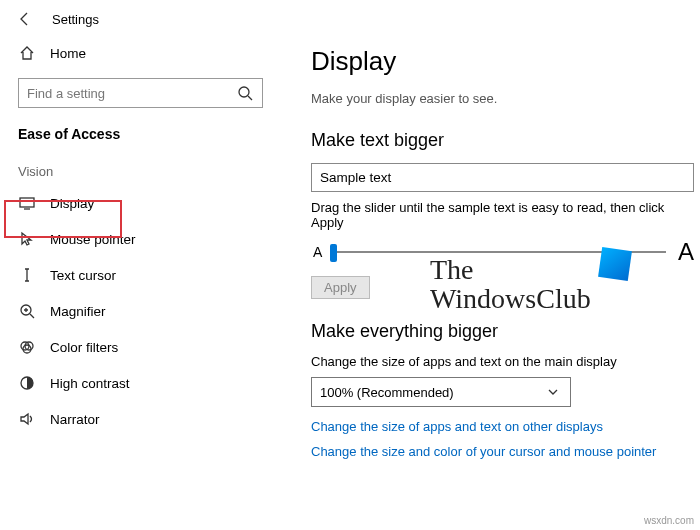  What do you see at coordinates (140, 239) in the screenshot?
I see `sidebar-item-mouse-pointer: Mouse pointer` at bounding box center [140, 239].